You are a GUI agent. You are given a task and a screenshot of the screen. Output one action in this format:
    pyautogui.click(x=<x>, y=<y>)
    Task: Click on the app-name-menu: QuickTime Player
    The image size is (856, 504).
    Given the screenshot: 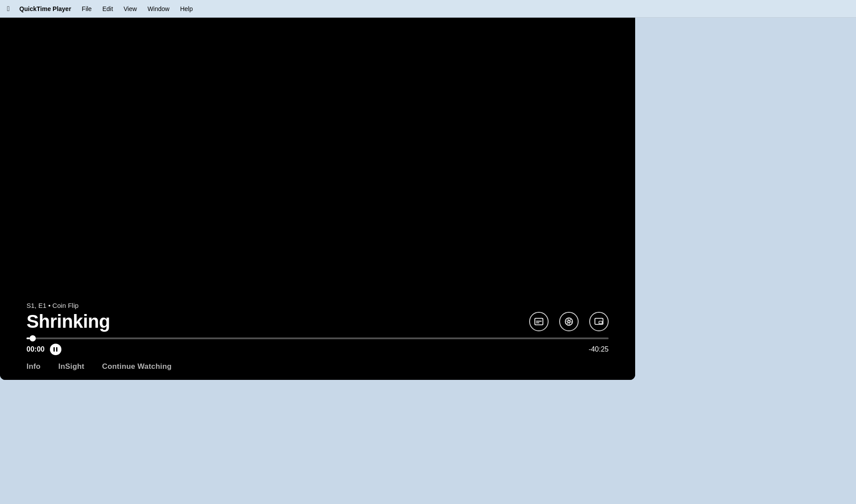 What is the action you would take?
    pyautogui.click(x=45, y=9)
    